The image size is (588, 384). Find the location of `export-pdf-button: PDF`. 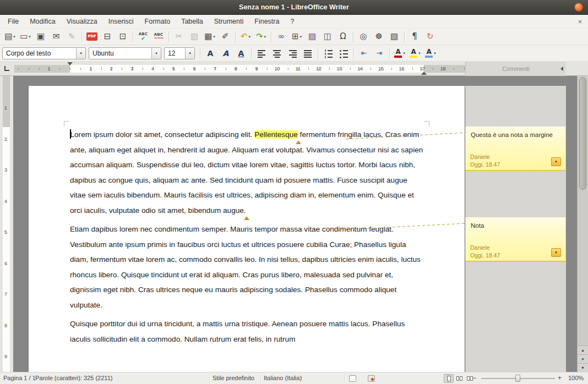

export-pdf-button: PDF is located at coordinates (92, 37).